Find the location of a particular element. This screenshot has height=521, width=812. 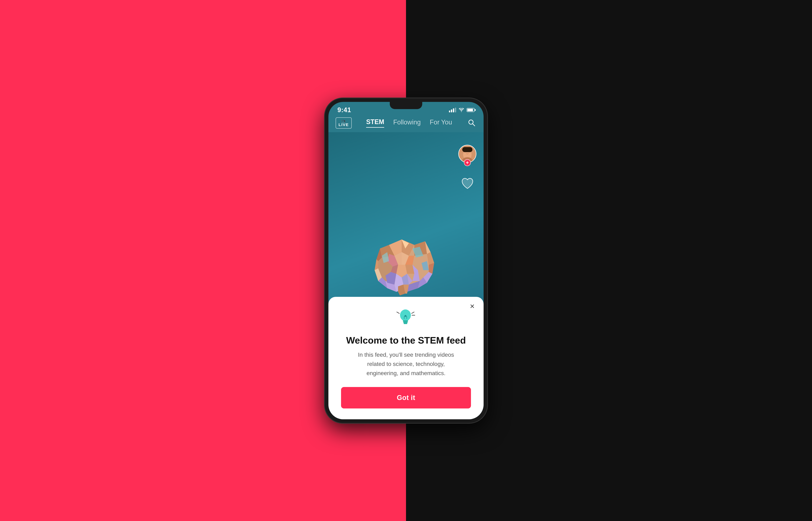

battery-icon is located at coordinates (470, 110).